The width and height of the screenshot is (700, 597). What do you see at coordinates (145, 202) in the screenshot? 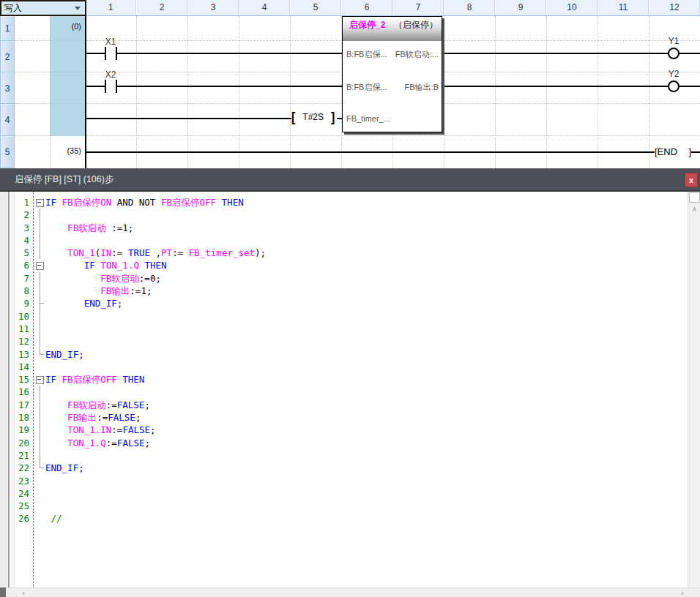
I see `code-text: IF FB启保停ON AND NOT FB启保停OFF THEN` at bounding box center [145, 202].